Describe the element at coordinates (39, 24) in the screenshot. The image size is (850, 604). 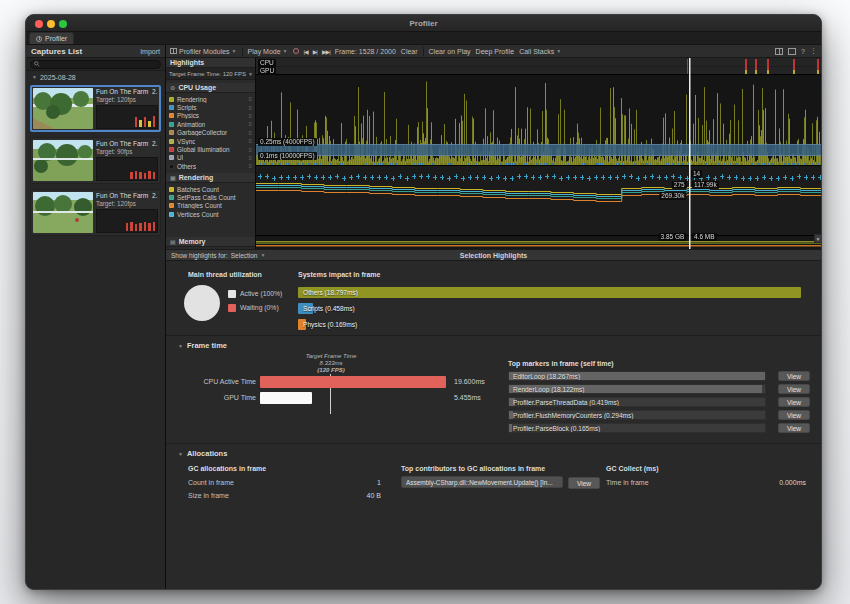
I see `close-window-button` at that location.